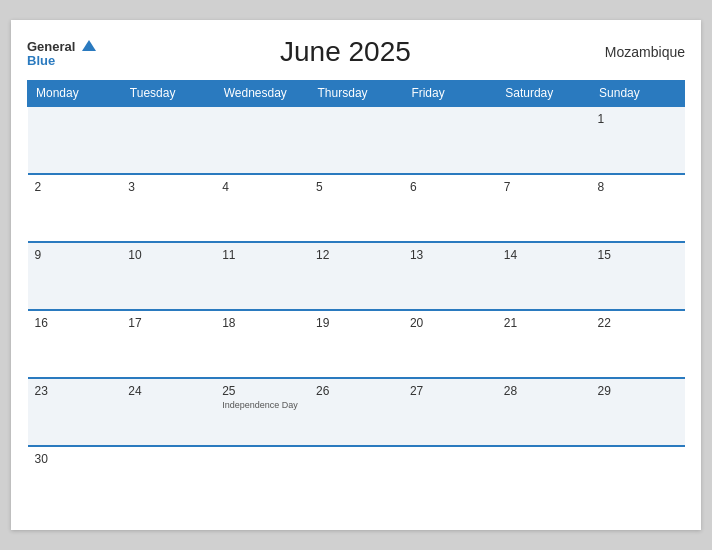 The image size is (712, 550). Describe the element at coordinates (262, 323) in the screenshot. I see `day-number: 18` at that location.